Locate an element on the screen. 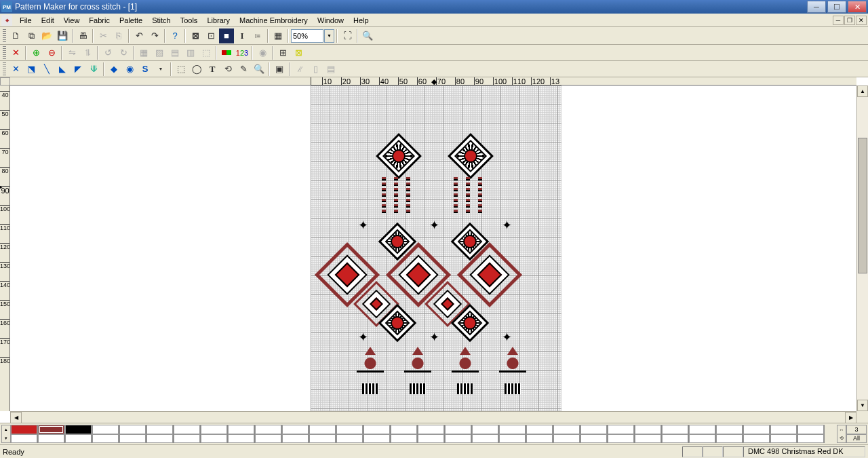  grid2-icon: ▨ is located at coordinates (159, 53).